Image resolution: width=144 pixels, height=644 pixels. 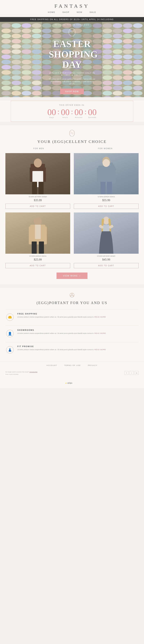 What do you see at coordinates (10, 350) in the screenshot?
I see `fit-promise-icon: 👗` at bounding box center [10, 350].